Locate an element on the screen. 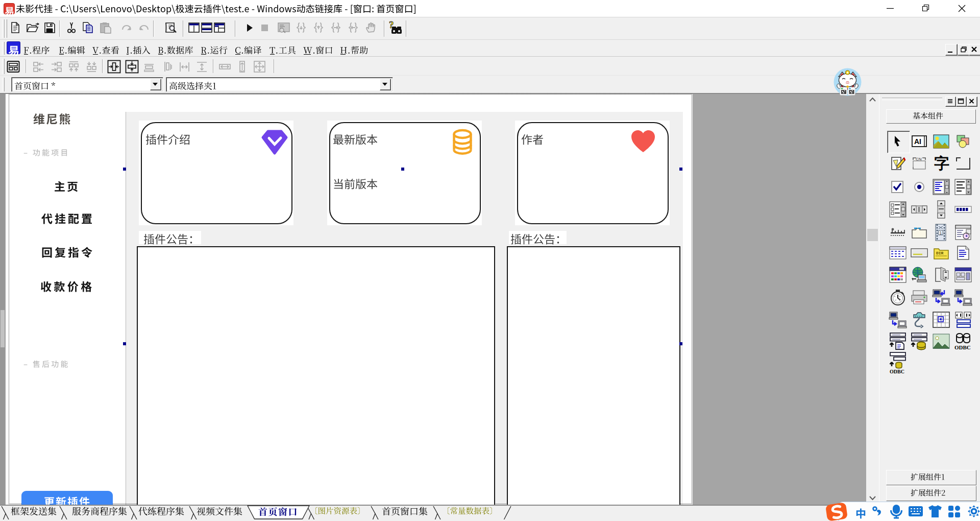 The image size is (980, 521). svg-text: 1 is located at coordinates (941, 233).